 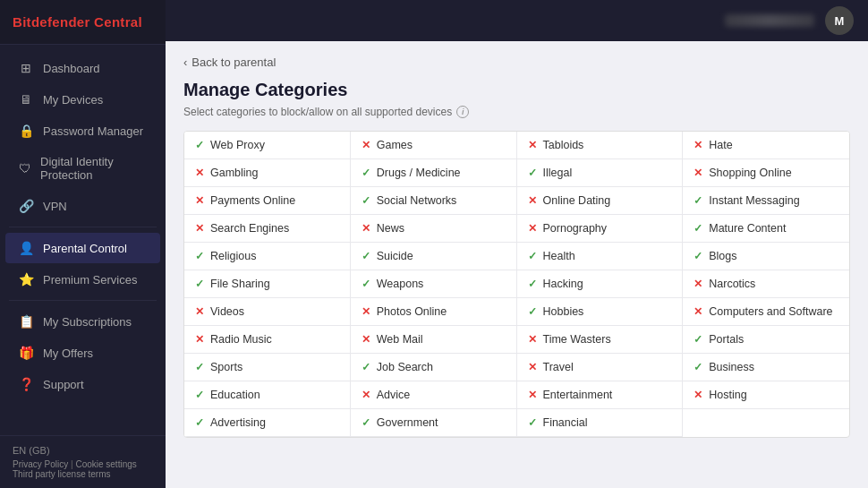 What do you see at coordinates (82, 248) in the screenshot?
I see `sidebar-item-parental-control: 👤Parental Control` at bounding box center [82, 248].